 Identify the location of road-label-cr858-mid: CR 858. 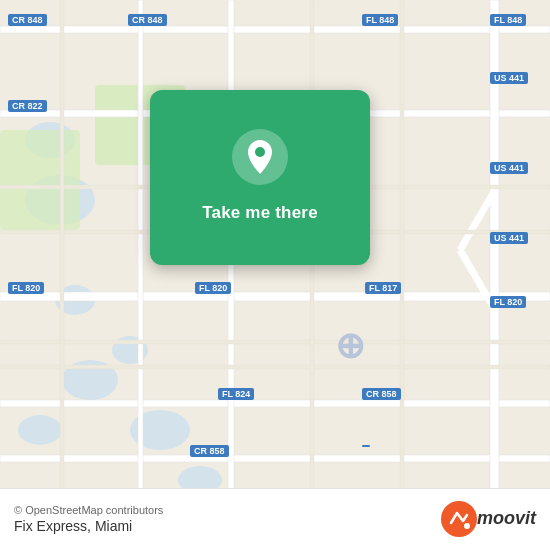
(210, 451).